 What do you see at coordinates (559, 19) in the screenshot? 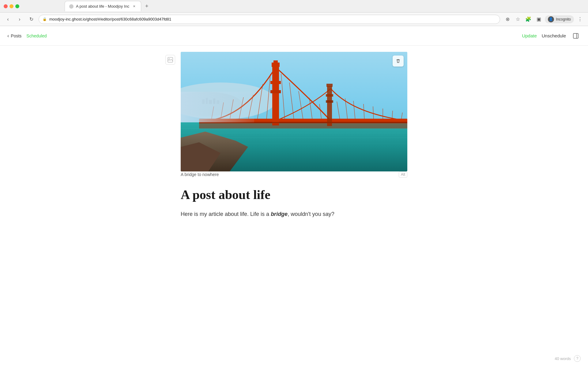
I see `incognito-badge: 👤 Incognito` at bounding box center [559, 19].